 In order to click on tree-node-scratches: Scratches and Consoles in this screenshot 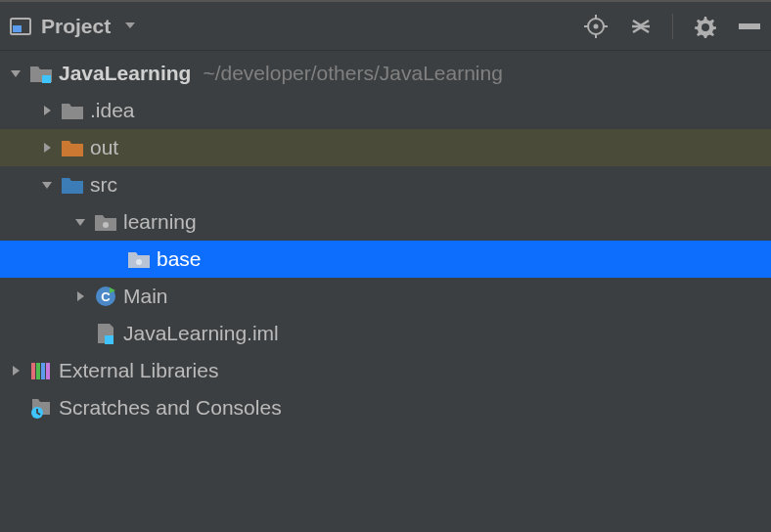, I will do `click(386, 408)`.